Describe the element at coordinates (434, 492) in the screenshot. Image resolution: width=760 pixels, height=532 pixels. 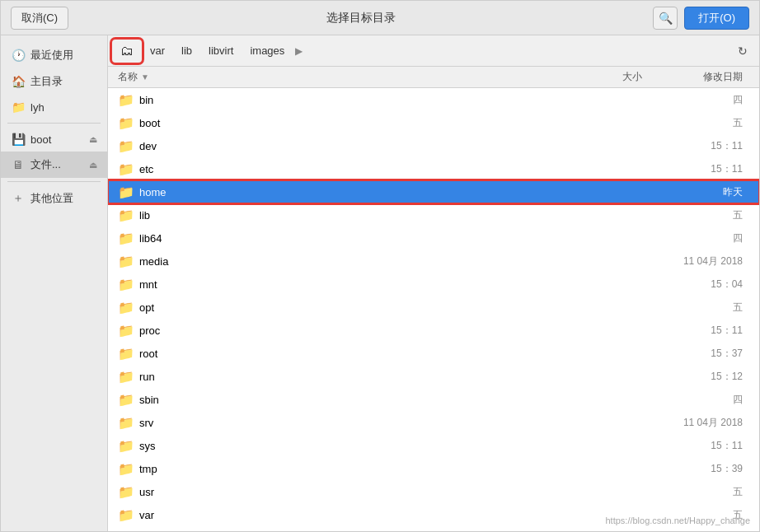
I see `table-row: 📁usr五` at that location.